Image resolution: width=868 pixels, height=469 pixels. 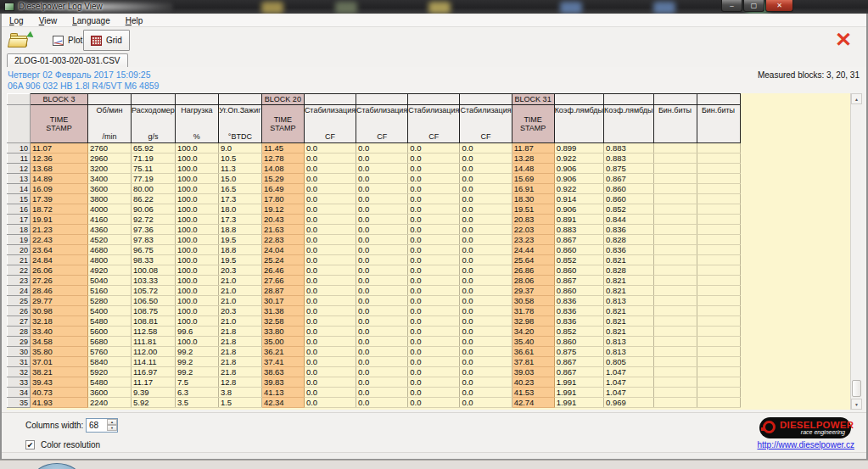 What do you see at coordinates (629, 148) in the screenshot?
I see `cell-value: 0.883` at bounding box center [629, 148].